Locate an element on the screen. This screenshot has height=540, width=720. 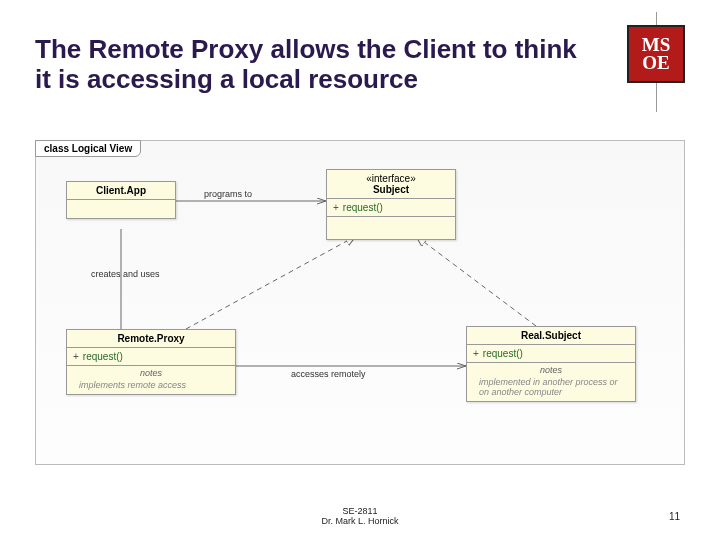
msoe-logo: MS OE is located at coordinates (656, 54).